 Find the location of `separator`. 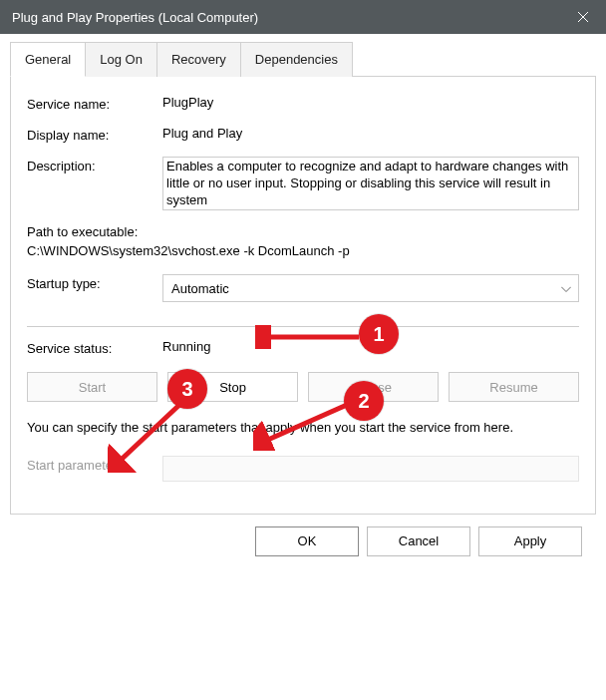

separator is located at coordinates (303, 327).